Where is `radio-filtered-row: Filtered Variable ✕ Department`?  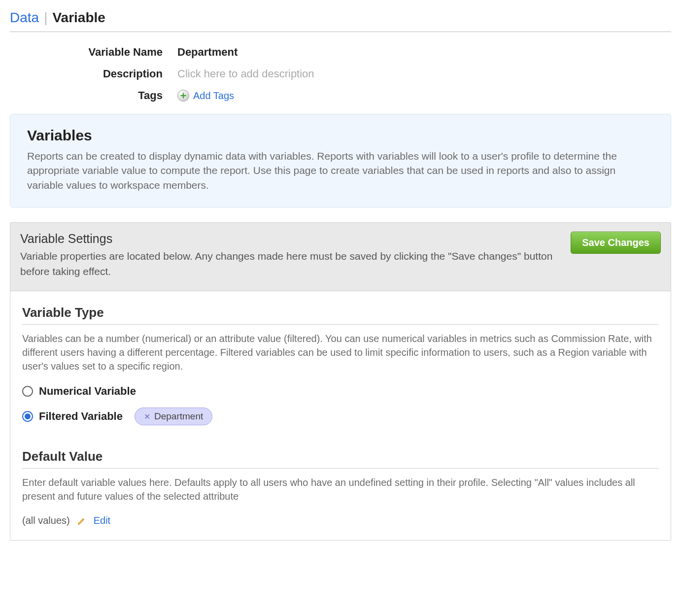 radio-filtered-row: Filtered Variable ✕ Department is located at coordinates (340, 416).